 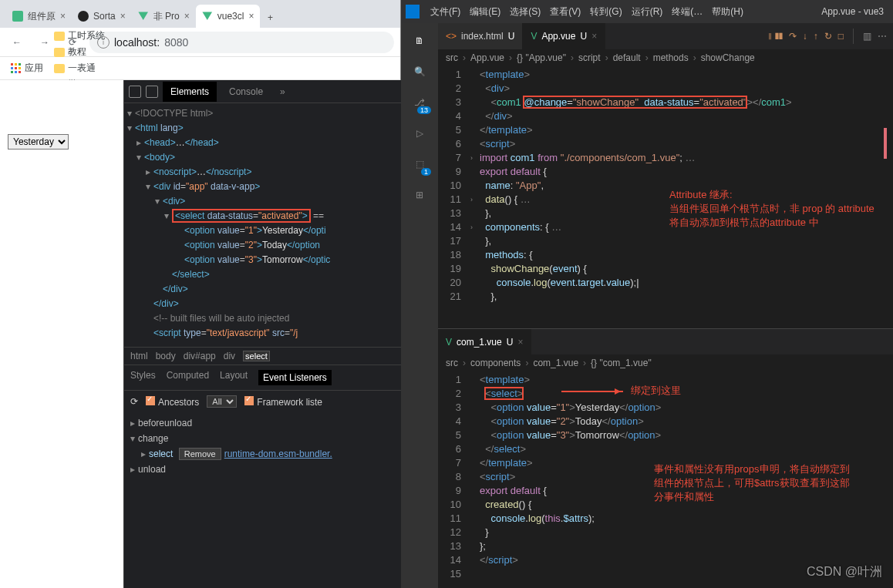 I want to click on tab-elements: Elements, so click(x=190, y=92).